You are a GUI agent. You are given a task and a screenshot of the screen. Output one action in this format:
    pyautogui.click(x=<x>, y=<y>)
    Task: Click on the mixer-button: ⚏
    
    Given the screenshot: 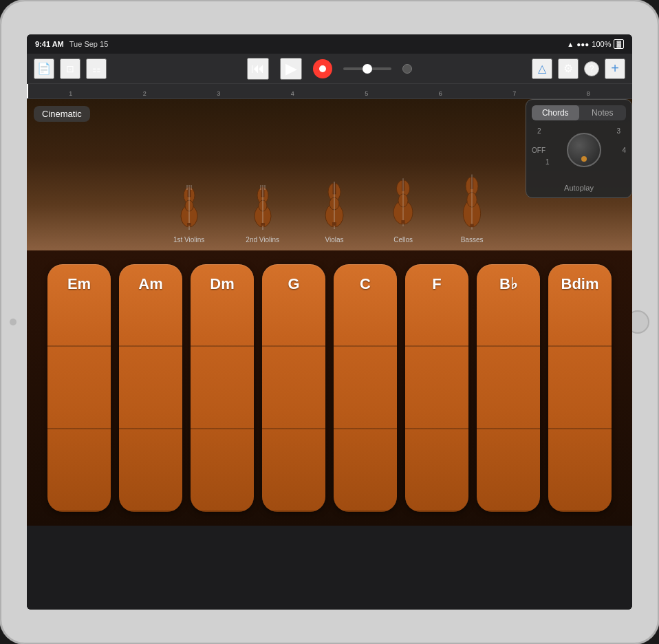 What is the action you would take?
    pyautogui.click(x=96, y=69)
    